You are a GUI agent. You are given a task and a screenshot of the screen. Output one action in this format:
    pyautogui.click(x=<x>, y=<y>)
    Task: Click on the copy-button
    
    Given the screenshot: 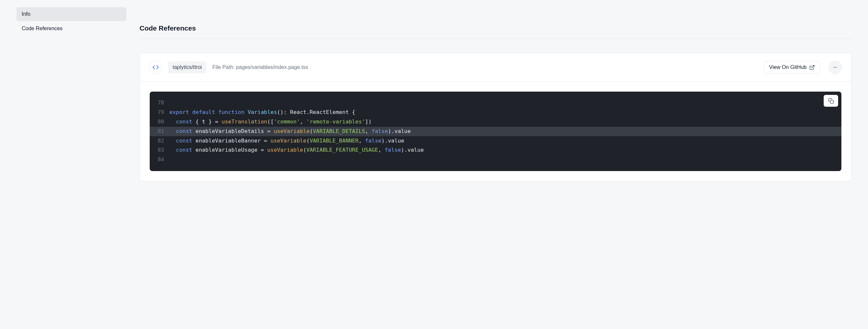 What is the action you would take?
    pyautogui.click(x=831, y=101)
    